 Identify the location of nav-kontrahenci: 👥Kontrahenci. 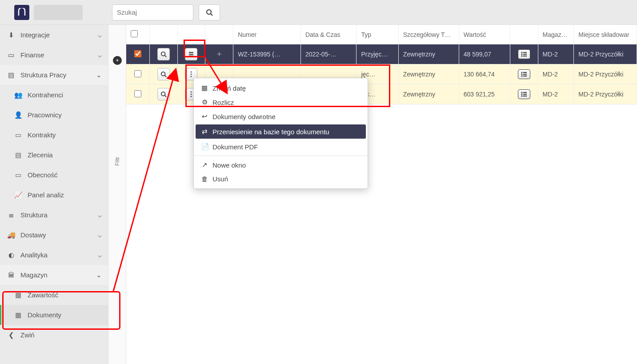
(54, 95).